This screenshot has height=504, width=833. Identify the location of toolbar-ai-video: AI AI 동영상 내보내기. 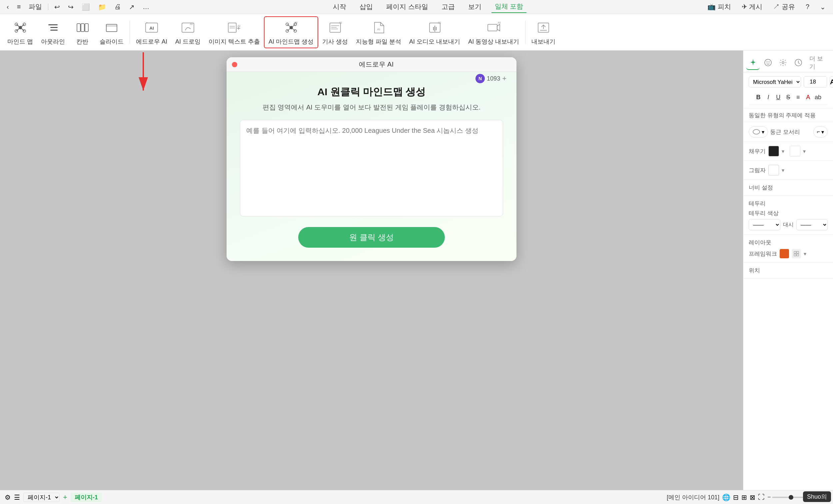
(494, 32).